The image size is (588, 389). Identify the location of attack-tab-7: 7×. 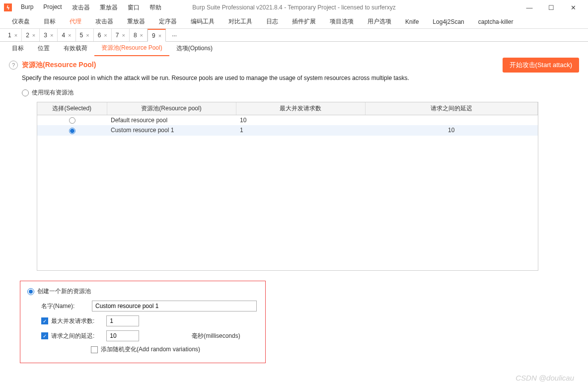
(121, 35).